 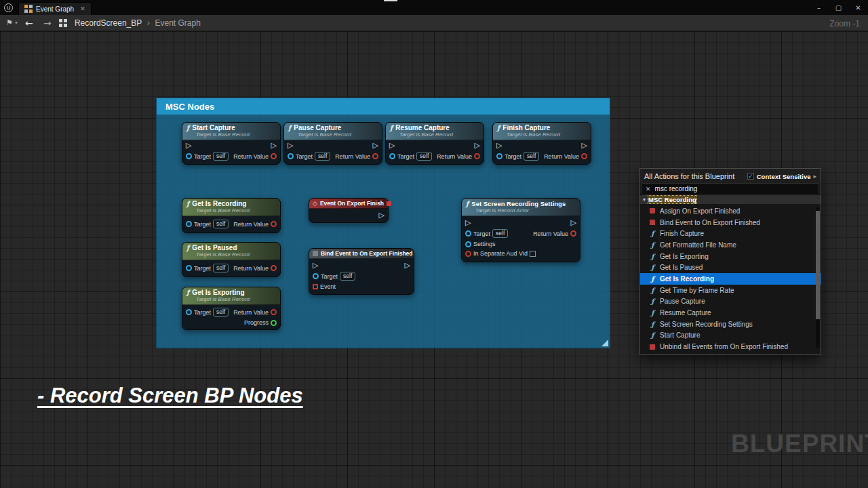 What do you see at coordinates (55, 8) in the screenshot?
I see `tab-event-graph: Event Graph ✕` at bounding box center [55, 8].